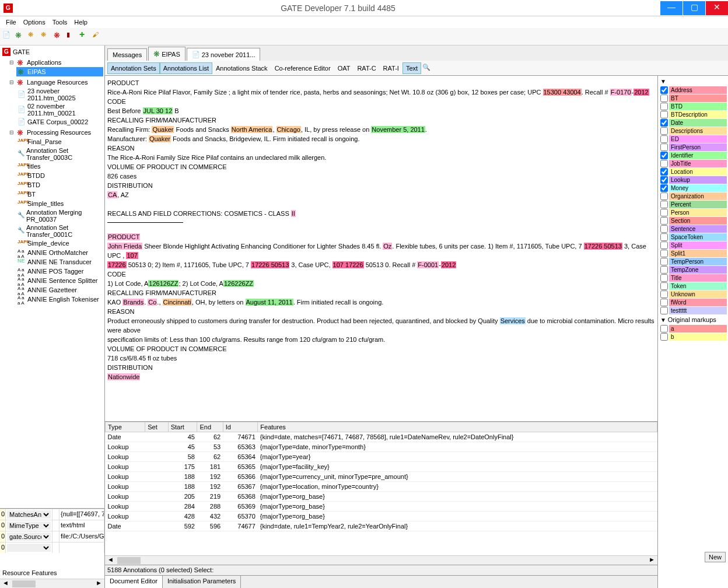  I want to click on new-button: New, so click(715, 557).